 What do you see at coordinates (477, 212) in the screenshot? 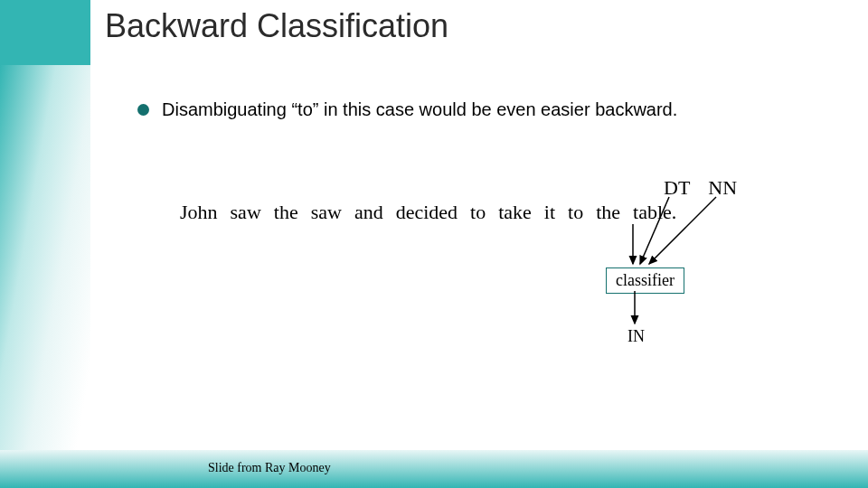
I see `word: to` at bounding box center [477, 212].